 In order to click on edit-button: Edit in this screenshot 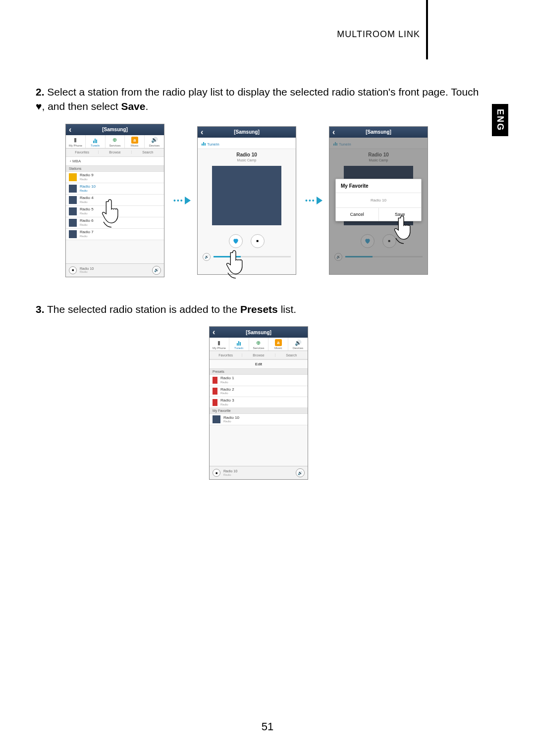, I will do `click(259, 364)`.